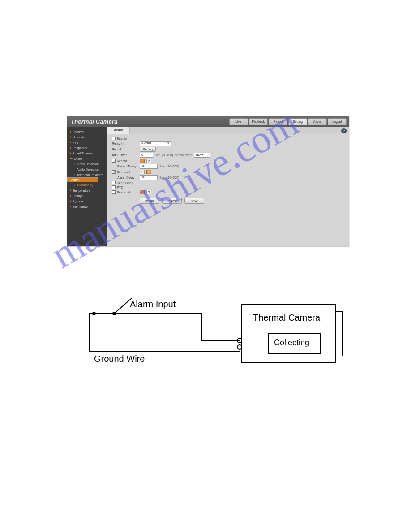  What do you see at coordinates (126, 177) in the screenshot?
I see `alarm-delay-label: Alarm Delay` at bounding box center [126, 177].